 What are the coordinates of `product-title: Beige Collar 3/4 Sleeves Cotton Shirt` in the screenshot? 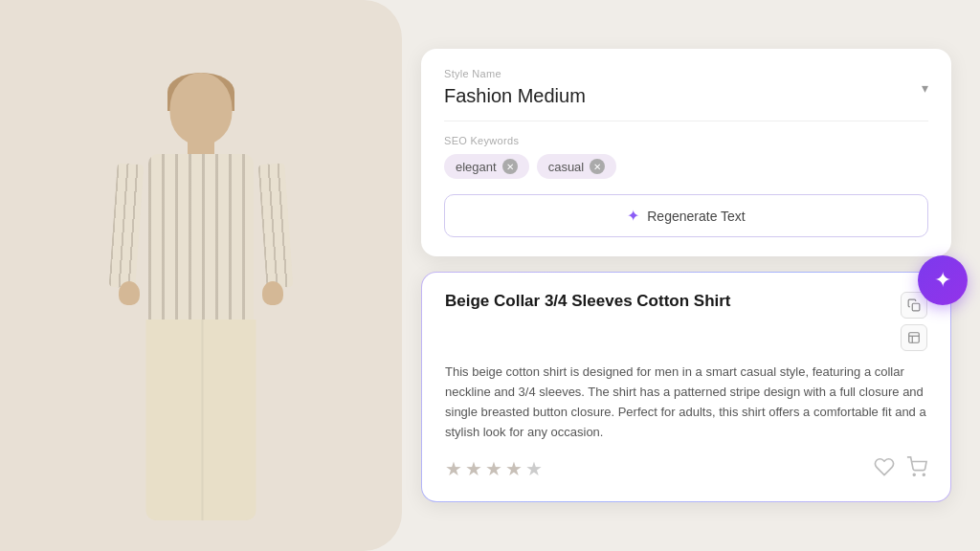 It's located at (668, 301).